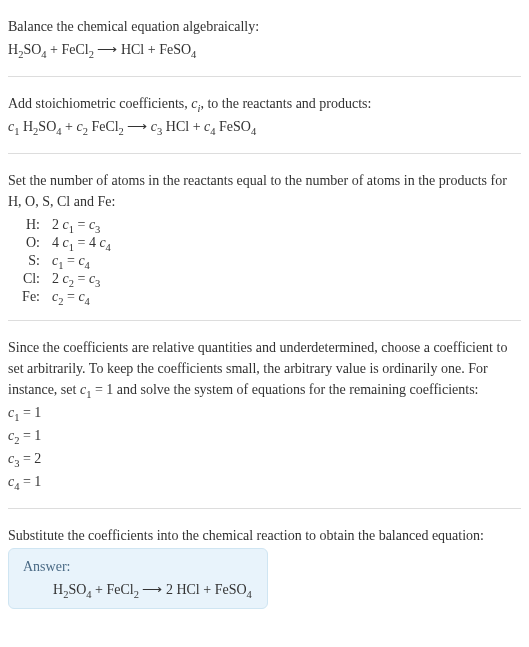 The image size is (529, 647). Describe the element at coordinates (264, 104) in the screenshot. I see `stoich-text: Add stoichiometric coefficients, ci, to …` at that location.